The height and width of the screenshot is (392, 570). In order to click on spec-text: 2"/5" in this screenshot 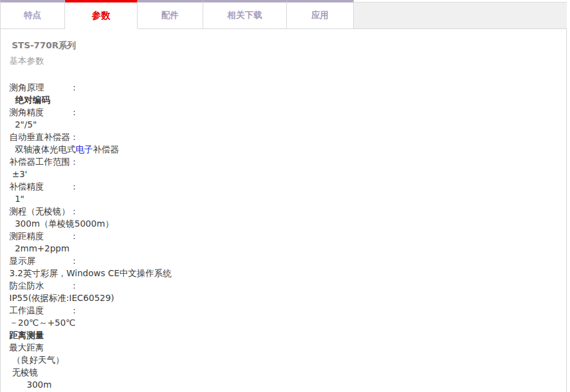, I will do `click(23, 124)`.